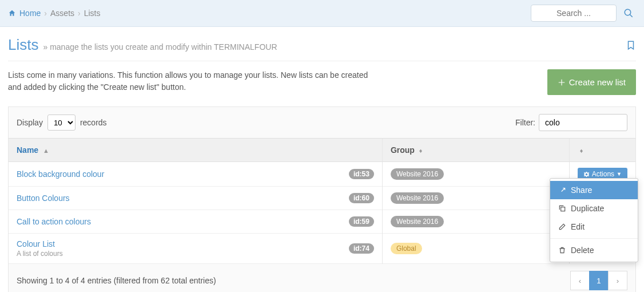 The width and height of the screenshot is (644, 292). Describe the element at coordinates (562, 190) in the screenshot. I see `share-icon` at that location.